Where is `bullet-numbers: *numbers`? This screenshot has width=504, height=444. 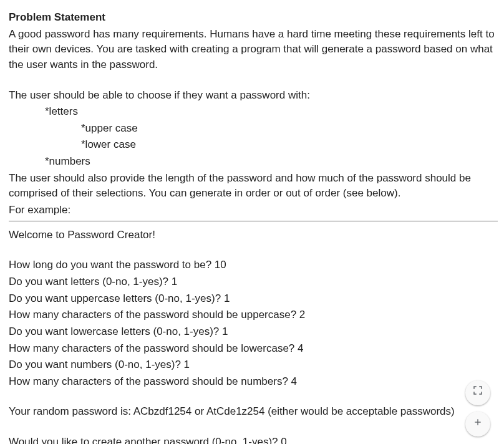 bullet-numbers: *numbers is located at coordinates (253, 162).